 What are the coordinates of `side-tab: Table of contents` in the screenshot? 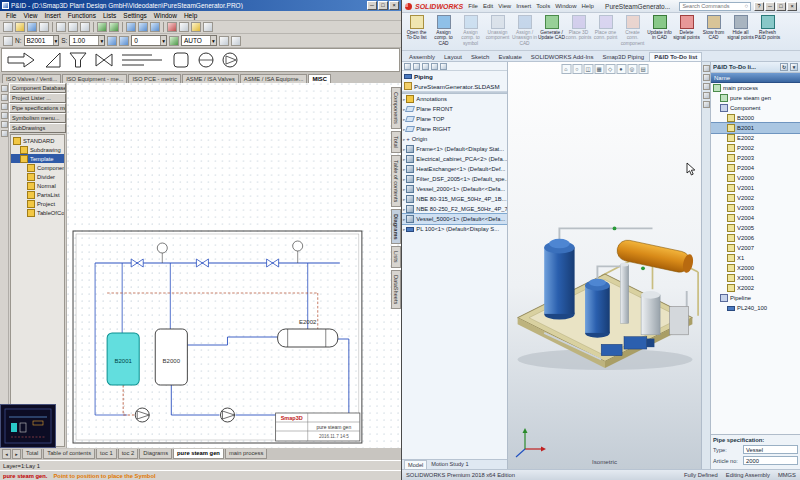 It's located at (396, 181).